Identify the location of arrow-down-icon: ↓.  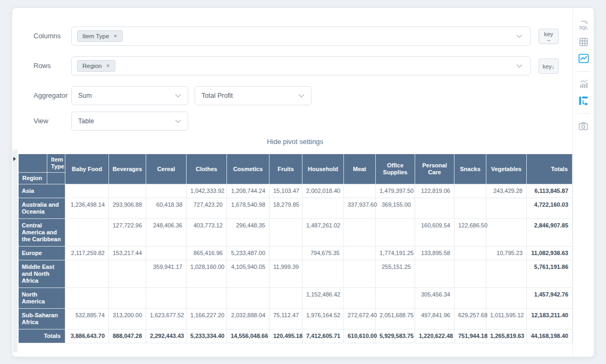
(553, 66).